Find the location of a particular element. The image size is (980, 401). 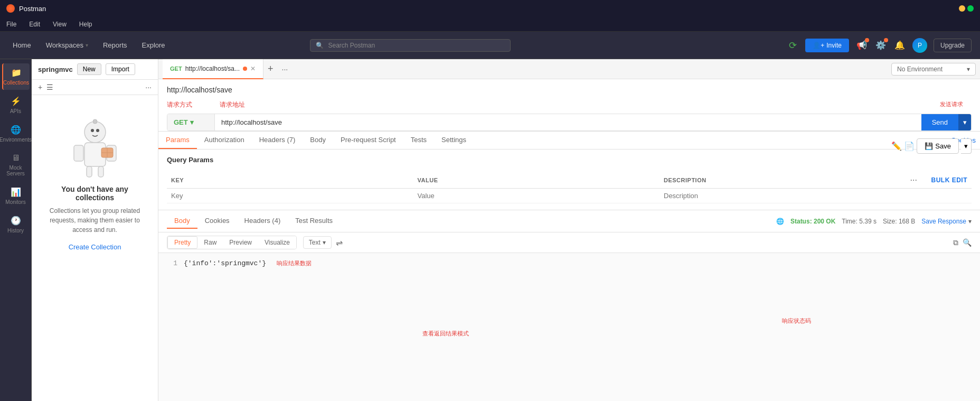

menu-file: File is located at coordinates (12, 24).